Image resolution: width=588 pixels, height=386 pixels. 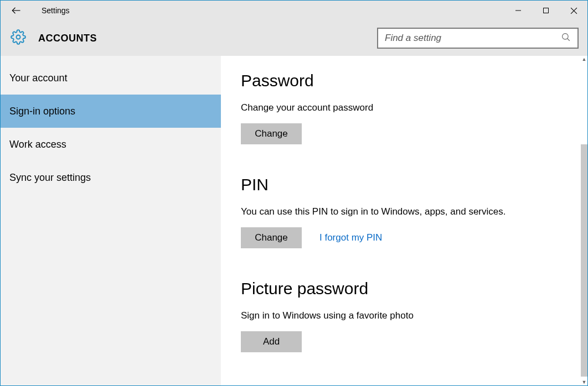 I want to click on sidebar-item-sign-in-options: Sign-in options, so click(x=111, y=111).